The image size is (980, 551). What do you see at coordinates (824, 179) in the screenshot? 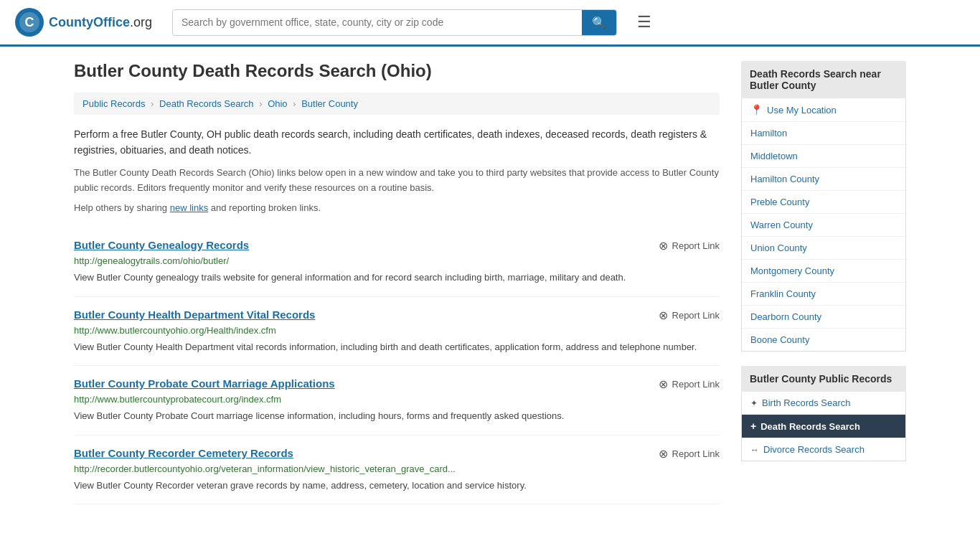
I see `nearby-item-2: Hamilton County` at bounding box center [824, 179].